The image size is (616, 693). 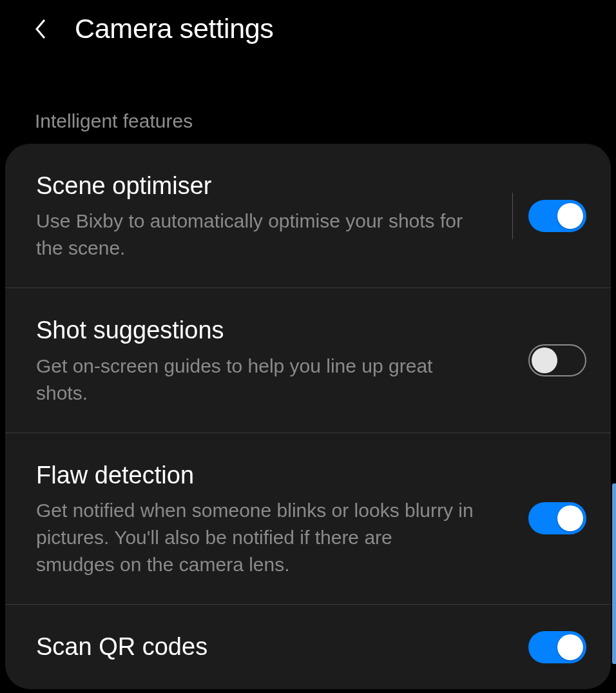 I want to click on setting-text: Shot suggestions Get on-screen guides to…, so click(x=276, y=360).